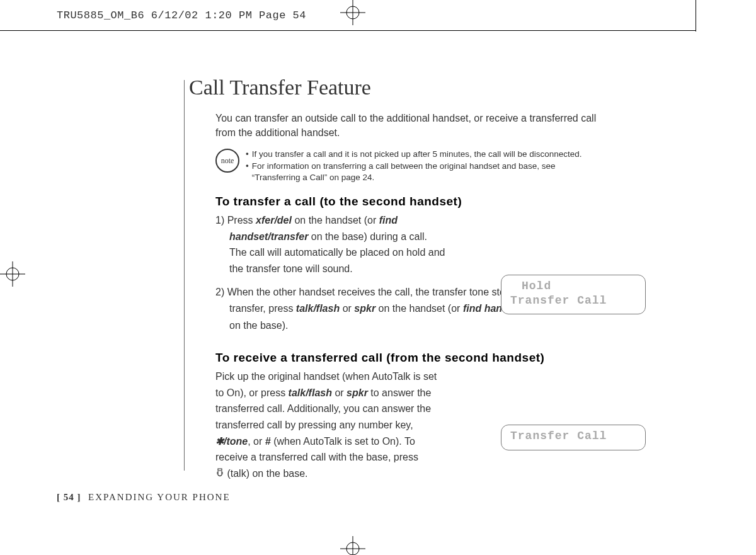 This screenshot has height=555, width=756. Describe the element at coordinates (410, 244) in the screenshot. I see `step-1: 1) Press xfer/del on the handset (or fin…` at that location.